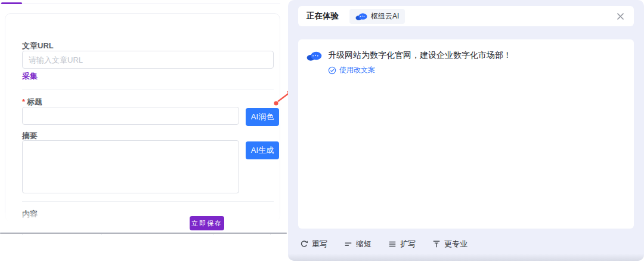  What do you see at coordinates (450, 244) in the screenshot?
I see `professional-button: 更专业` at bounding box center [450, 244].